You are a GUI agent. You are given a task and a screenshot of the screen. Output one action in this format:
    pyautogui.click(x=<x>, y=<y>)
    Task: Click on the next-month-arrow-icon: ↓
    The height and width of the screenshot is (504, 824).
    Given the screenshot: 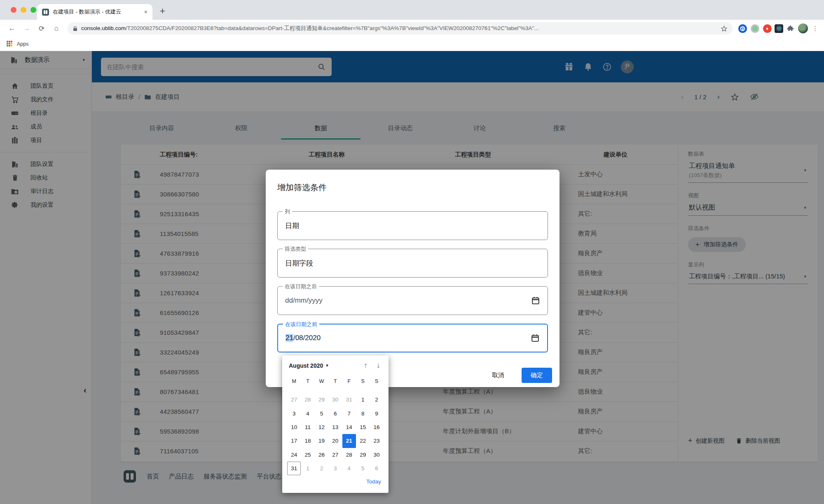 What is the action you would take?
    pyautogui.click(x=378, y=366)
    